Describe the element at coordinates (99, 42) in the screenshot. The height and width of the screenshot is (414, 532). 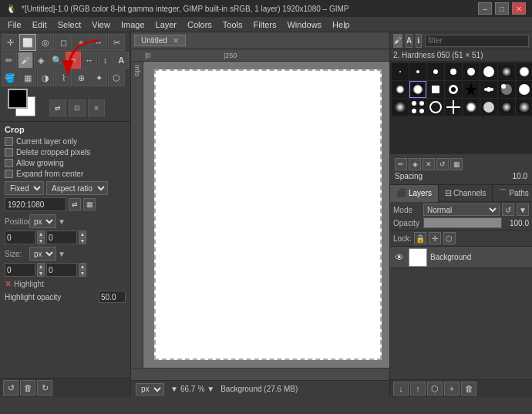
I see `tool-select-by-color: ↔` at that location.